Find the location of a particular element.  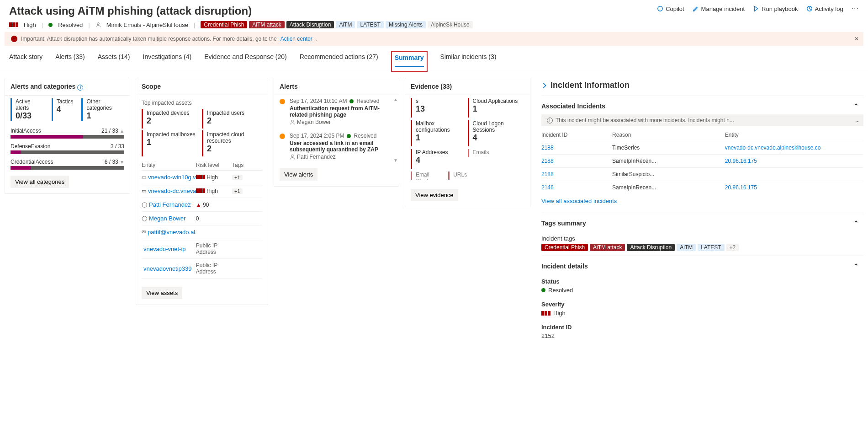

asset-row: ▭vnevado-win10g.v... High+1 is located at coordinates (202, 177).